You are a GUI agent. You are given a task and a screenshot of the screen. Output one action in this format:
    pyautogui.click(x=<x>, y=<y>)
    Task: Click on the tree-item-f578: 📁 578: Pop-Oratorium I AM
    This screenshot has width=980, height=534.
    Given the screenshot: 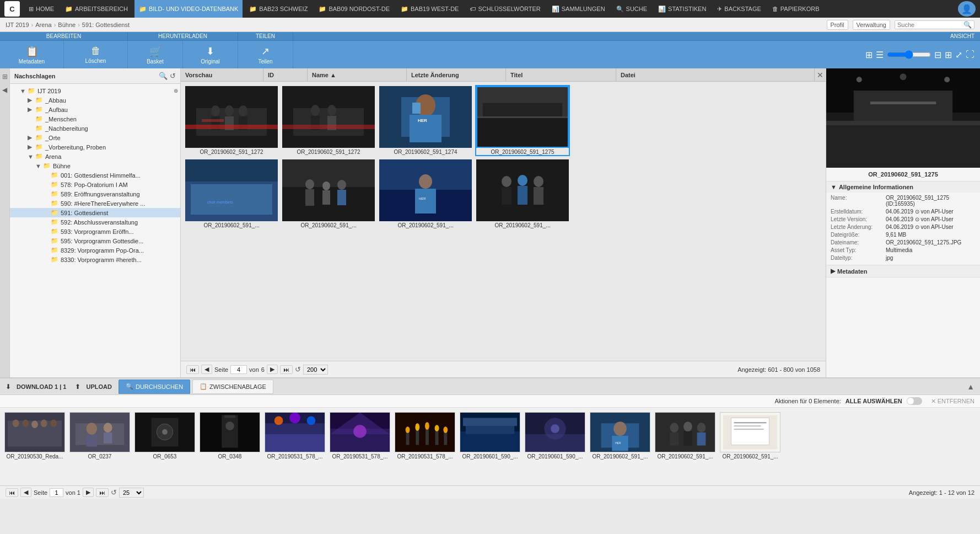 What is the action you would take?
    pyautogui.click(x=95, y=184)
    